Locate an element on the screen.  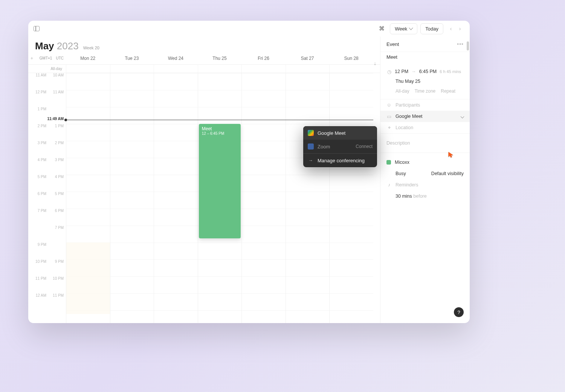
time-row: 4 PM3 PM is located at coordinates (47, 166).